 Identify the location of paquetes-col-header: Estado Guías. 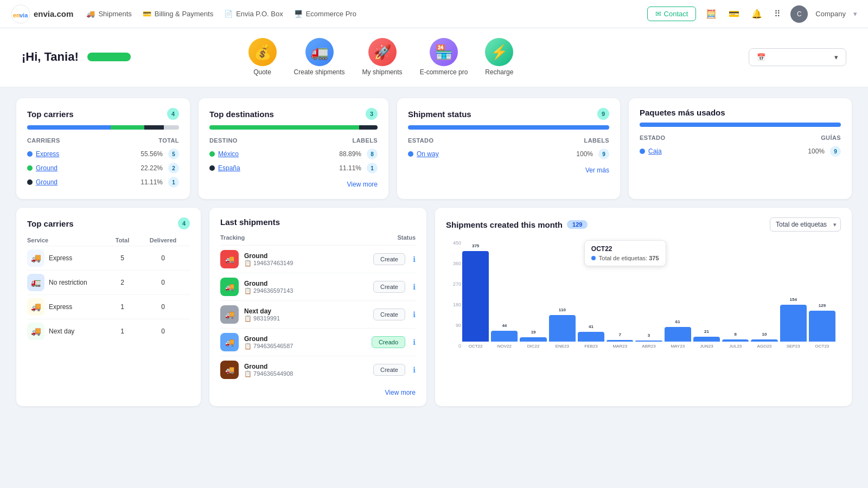
(740, 138).